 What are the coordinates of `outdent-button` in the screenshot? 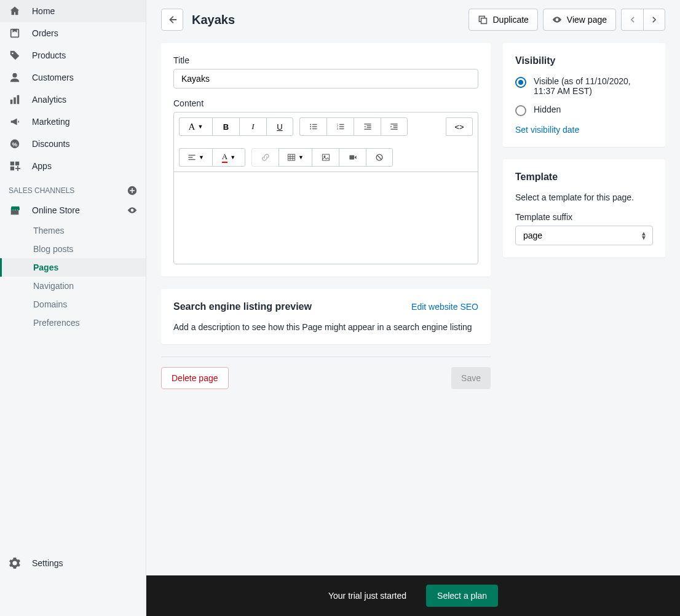 It's located at (367, 127).